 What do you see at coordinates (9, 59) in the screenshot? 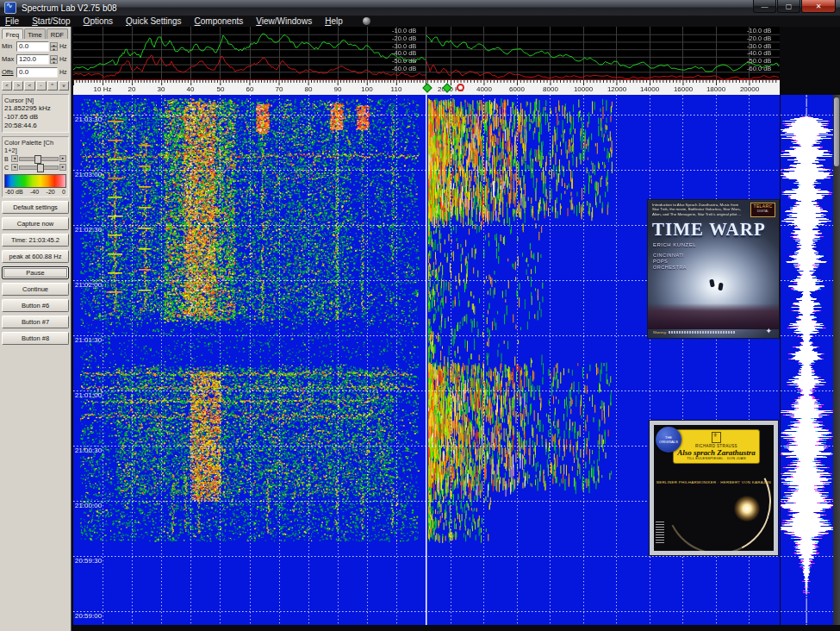
I see `max-frequency-label: Max` at bounding box center [9, 59].